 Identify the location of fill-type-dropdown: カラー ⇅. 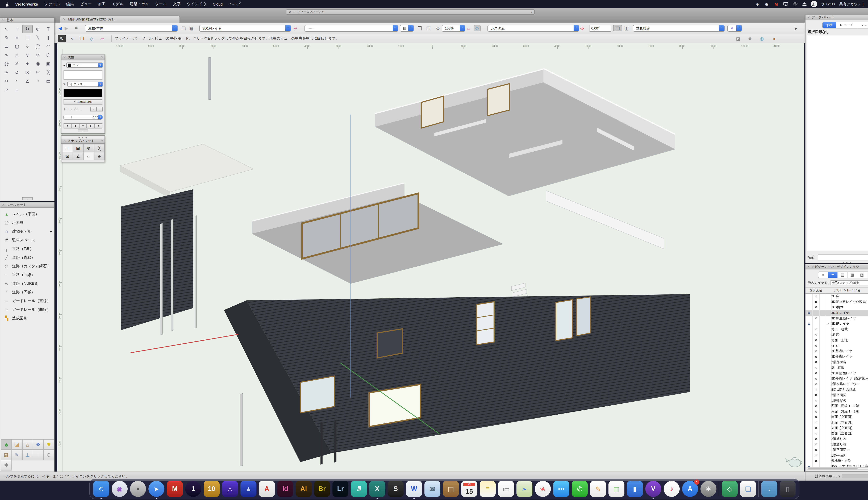
(84, 65).